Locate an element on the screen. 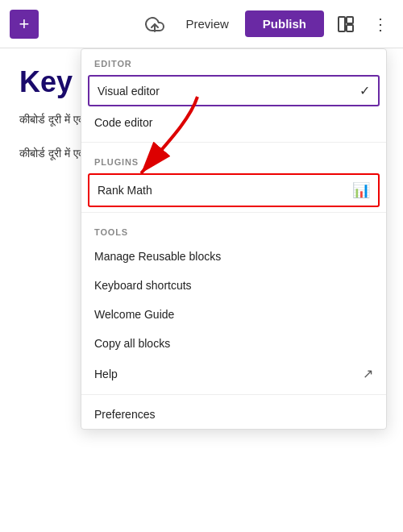  add-button: + is located at coordinates (24, 24).